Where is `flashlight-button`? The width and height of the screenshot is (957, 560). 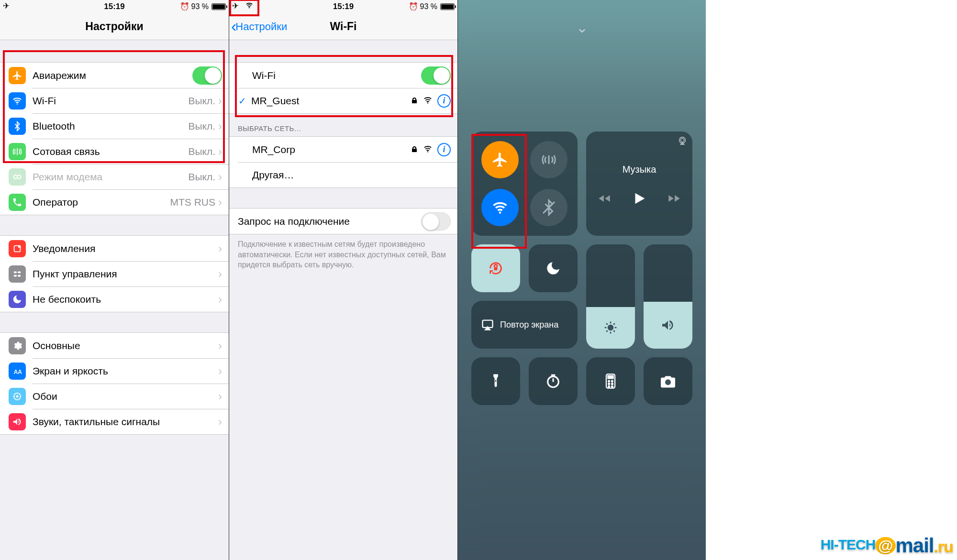
flashlight-button is located at coordinates (496, 381).